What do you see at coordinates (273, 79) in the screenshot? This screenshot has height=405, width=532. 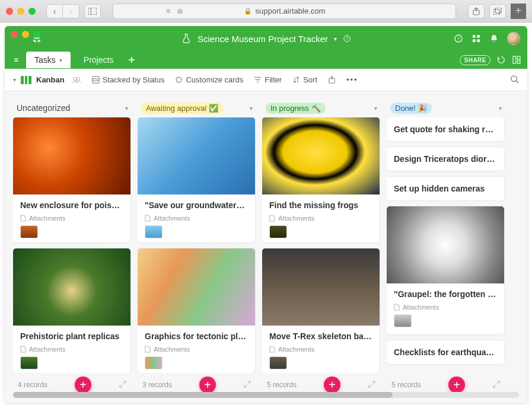 I see `filter-label: Filter` at bounding box center [273, 79].